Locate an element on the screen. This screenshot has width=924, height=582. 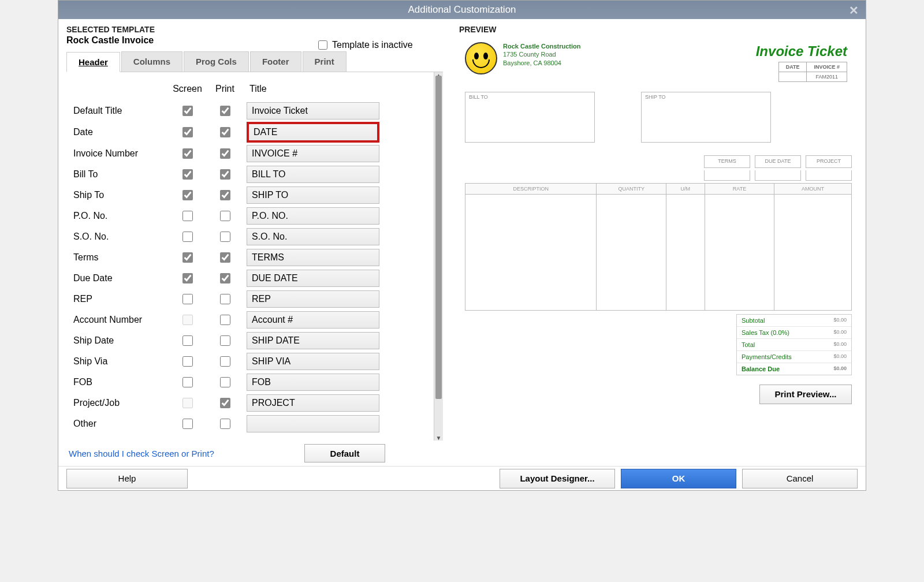
preview-label: PREVIEW is located at coordinates (658, 29).